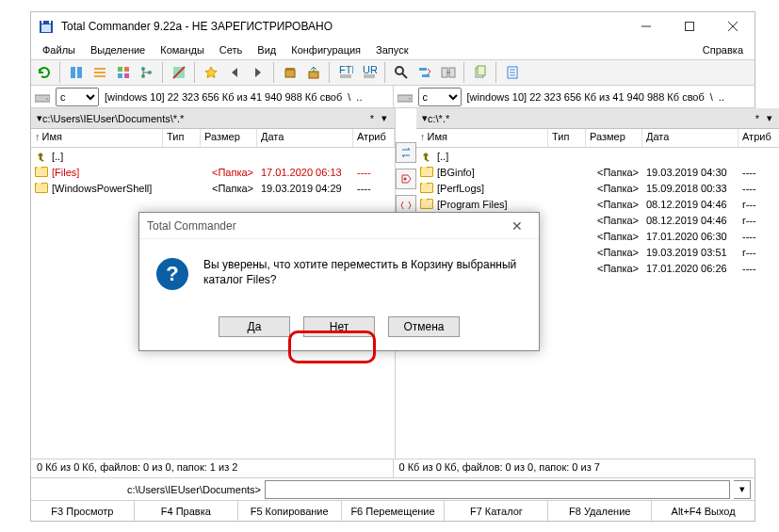 This screenshot has width=779, height=532. What do you see at coordinates (440, 97) in the screenshot?
I see `right-drive-select: c` at bounding box center [440, 97].